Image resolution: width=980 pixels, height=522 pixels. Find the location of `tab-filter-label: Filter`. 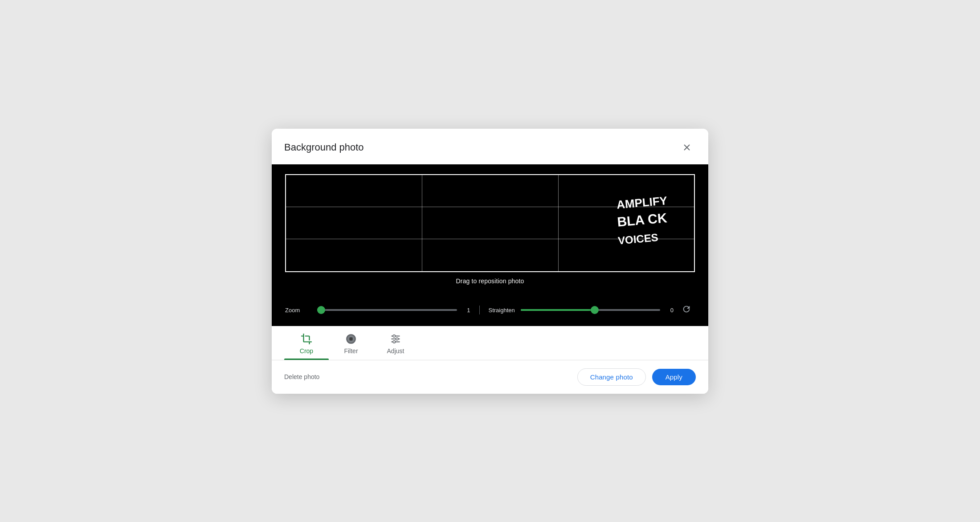

tab-filter-label: Filter is located at coordinates (351, 354).